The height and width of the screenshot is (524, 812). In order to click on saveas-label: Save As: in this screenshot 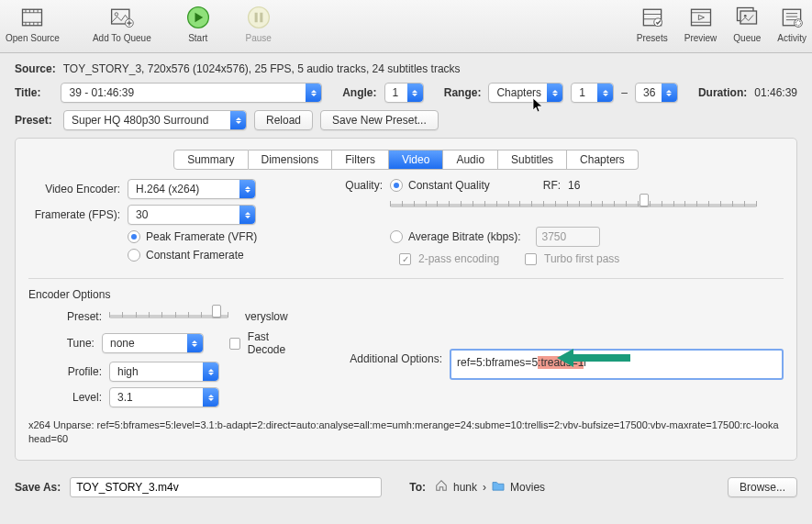, I will do `click(38, 487)`.